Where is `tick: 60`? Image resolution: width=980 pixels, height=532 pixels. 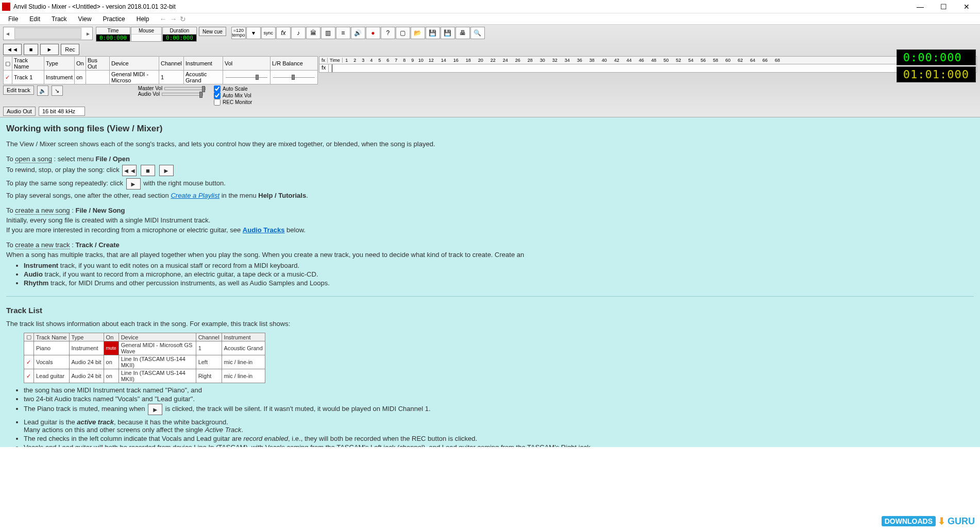 tick: 60 is located at coordinates (728, 60).